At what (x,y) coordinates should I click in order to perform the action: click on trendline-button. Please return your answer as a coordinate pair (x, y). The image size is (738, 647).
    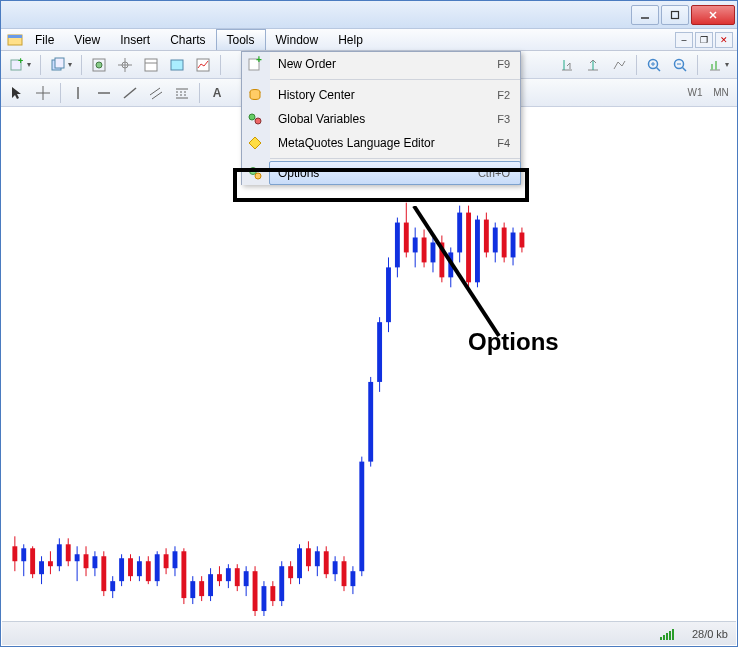
    Looking at the image, I should click on (130, 93).